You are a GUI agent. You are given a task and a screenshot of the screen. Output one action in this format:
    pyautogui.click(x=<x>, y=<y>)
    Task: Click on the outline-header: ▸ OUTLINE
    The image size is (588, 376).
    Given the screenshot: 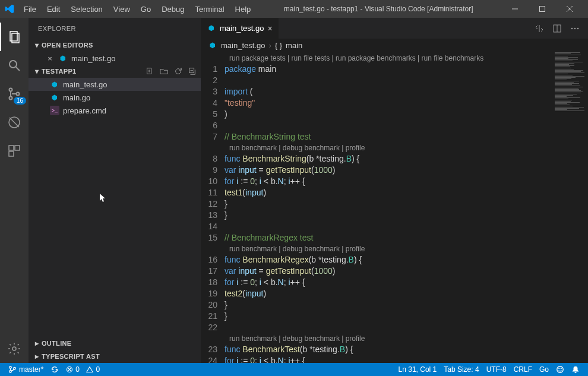 What is the action you would take?
    pyautogui.click(x=115, y=343)
    